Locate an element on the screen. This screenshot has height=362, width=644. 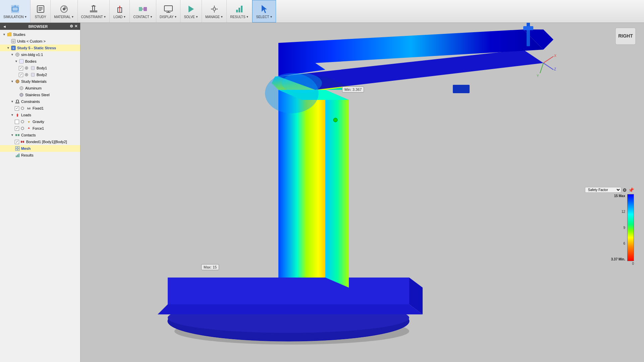
tree-results: Results is located at coordinates (40, 155).